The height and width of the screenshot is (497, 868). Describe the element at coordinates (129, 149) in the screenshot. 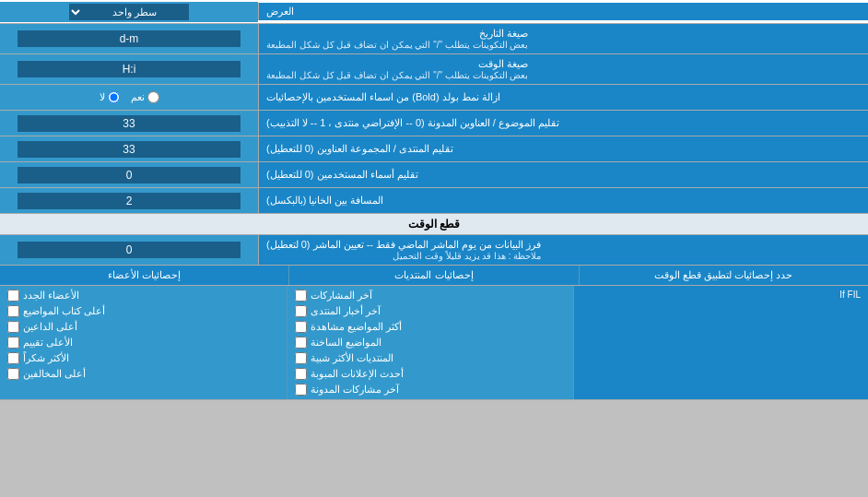

I see `forum-trim-input` at that location.